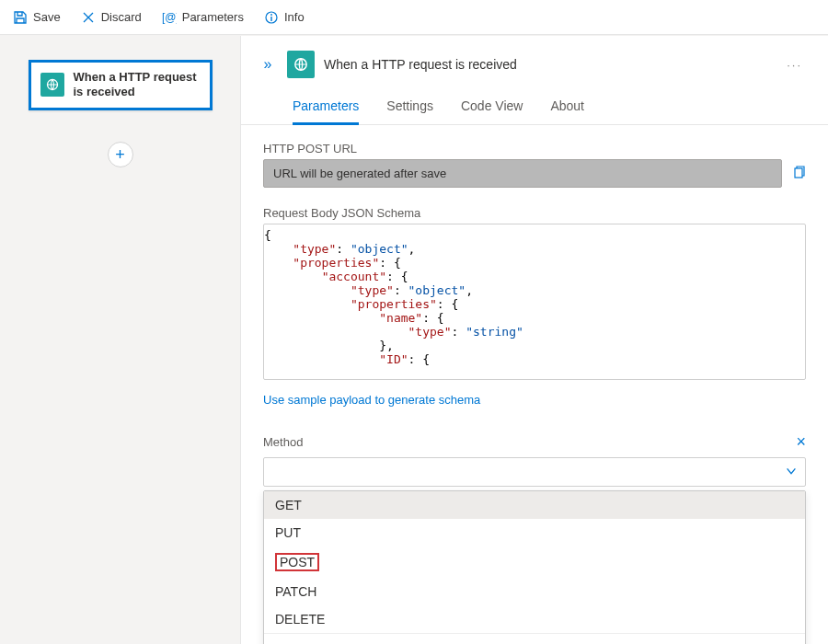 This screenshot has height=644, width=828. Describe the element at coordinates (799, 173) in the screenshot. I see `copy-url-button` at that location.